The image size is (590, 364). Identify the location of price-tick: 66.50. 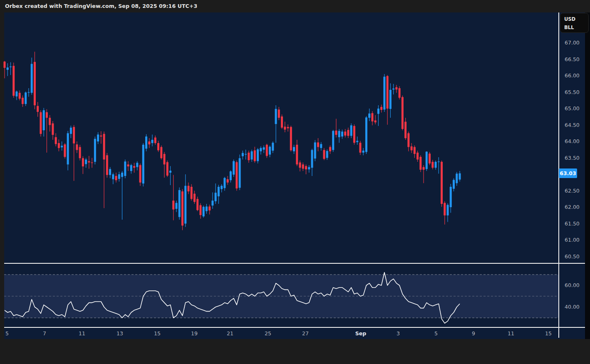
(572, 59).